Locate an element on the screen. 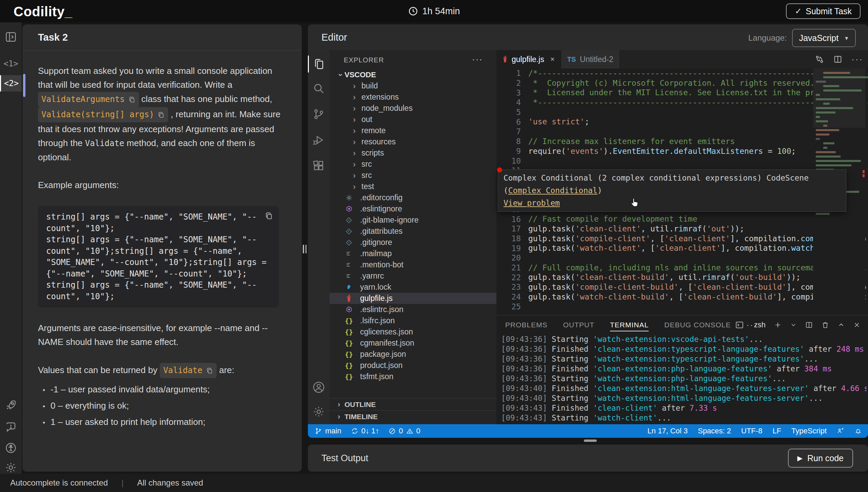 The height and width of the screenshot is (492, 868). code-chip-validate: Validate is located at coordinates (188, 371).